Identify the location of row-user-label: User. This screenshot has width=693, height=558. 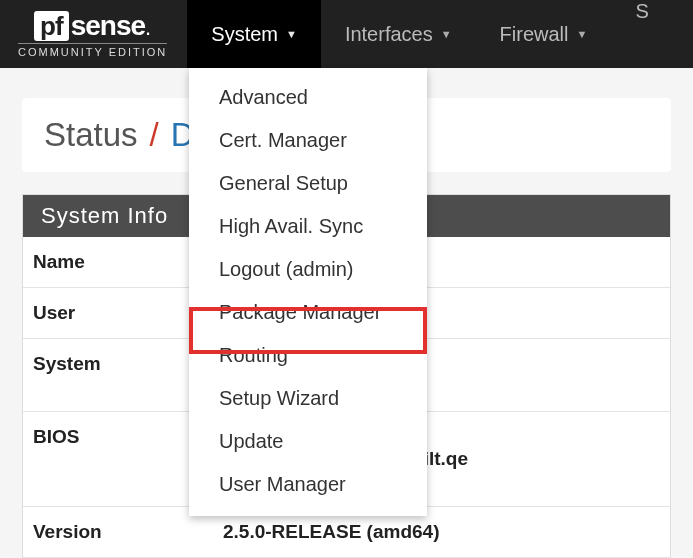
(118, 314).